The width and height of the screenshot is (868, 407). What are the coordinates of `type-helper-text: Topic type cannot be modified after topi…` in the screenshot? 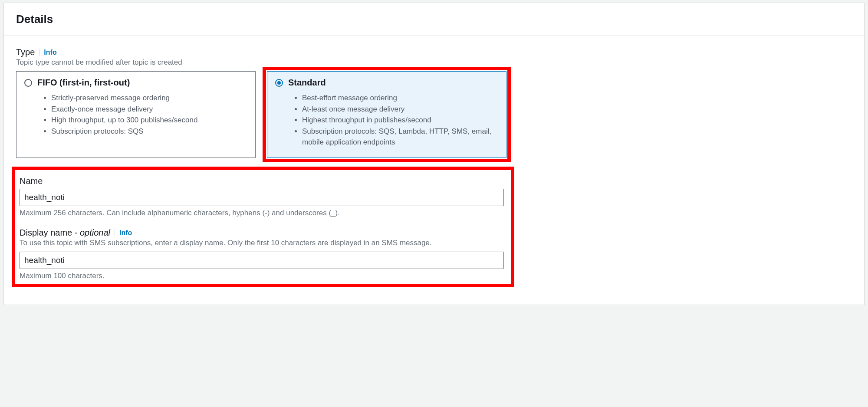 It's located at (434, 62).